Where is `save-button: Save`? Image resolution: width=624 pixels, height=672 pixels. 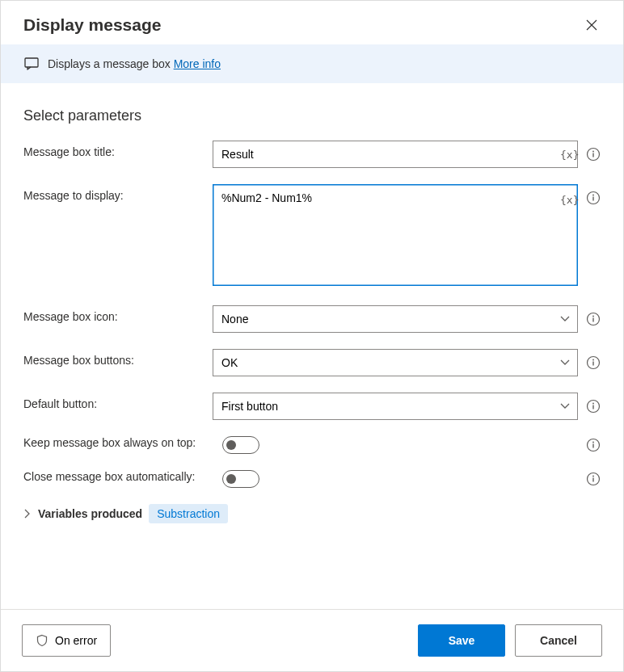
save-button: Save is located at coordinates (462, 640).